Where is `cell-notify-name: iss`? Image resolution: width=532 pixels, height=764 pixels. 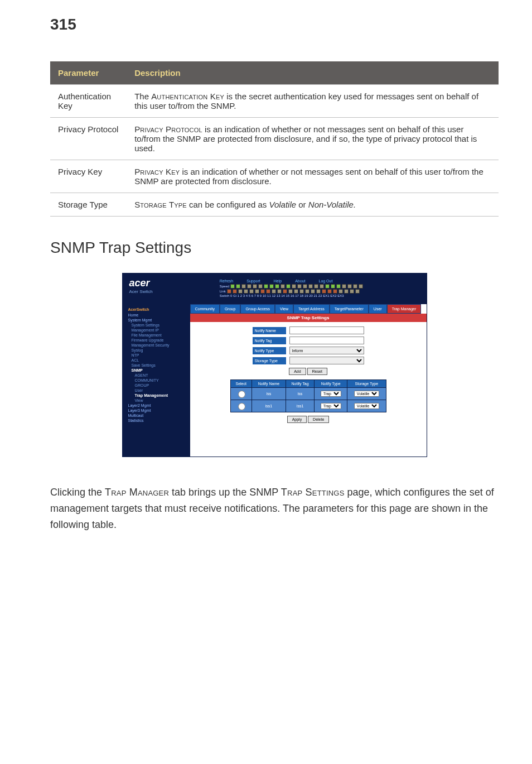 cell-notify-name: iss is located at coordinates (269, 394).